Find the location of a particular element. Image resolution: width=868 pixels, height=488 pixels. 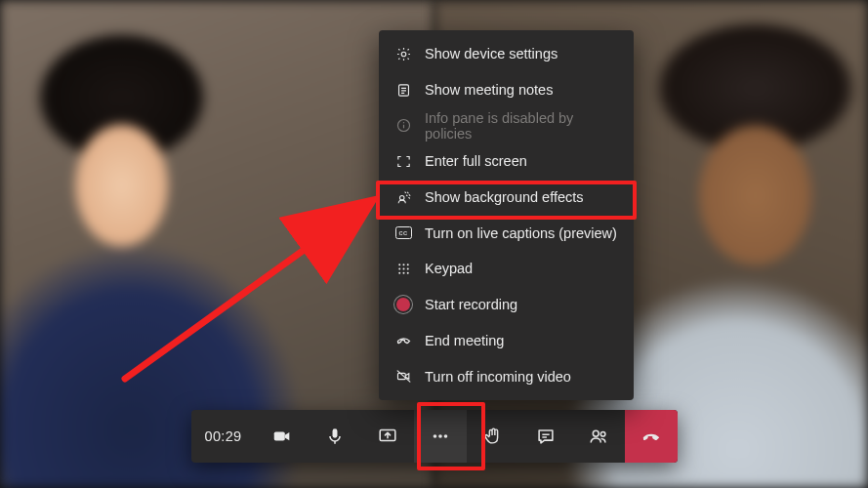

background-effects-icon is located at coordinates (403, 197).